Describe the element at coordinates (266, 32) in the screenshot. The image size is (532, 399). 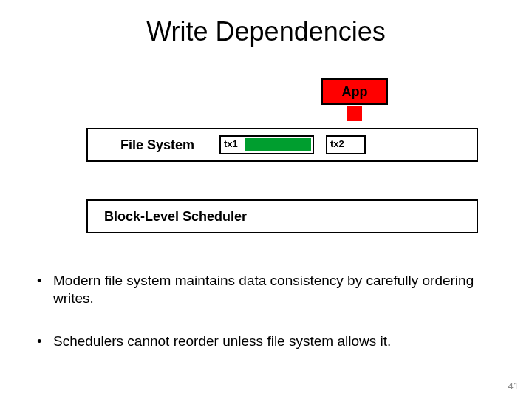
I see `slide-title: Write Dependencies` at that location.